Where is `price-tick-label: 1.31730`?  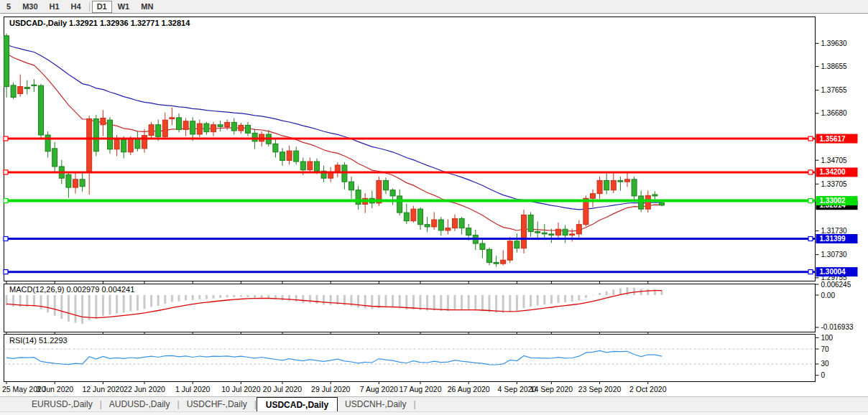
price-tick-label: 1.31730 is located at coordinates (835, 231).